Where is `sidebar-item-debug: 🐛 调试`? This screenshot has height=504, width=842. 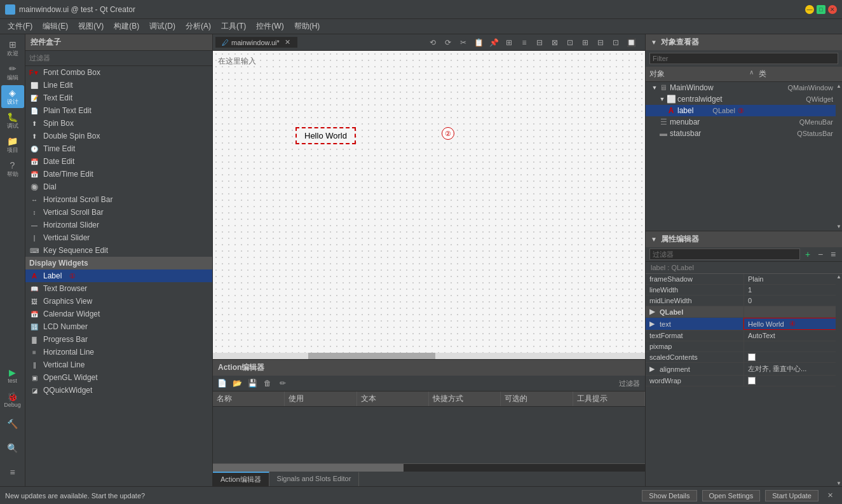 sidebar-item-debug: 🐛 调试 is located at coordinates (13, 121).